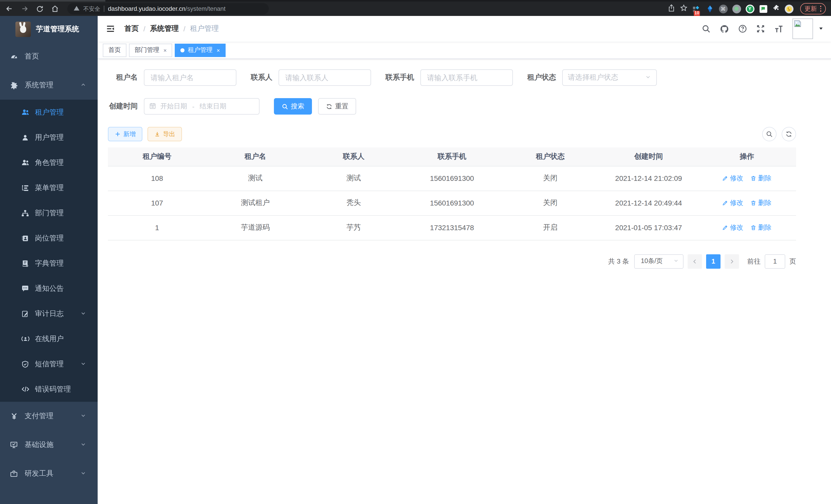  What do you see at coordinates (49, 138) in the screenshot?
I see `sidebar-item-user: 用户管理` at bounding box center [49, 138].